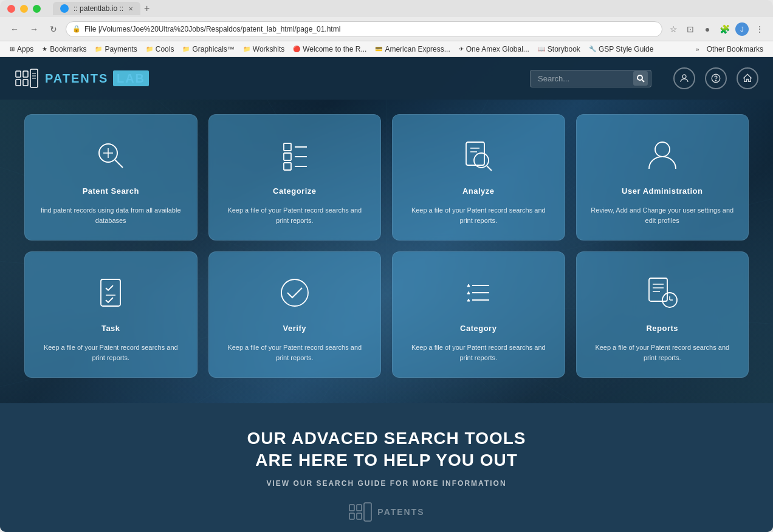  I want to click on tab-close-icon: ✕, so click(131, 9).